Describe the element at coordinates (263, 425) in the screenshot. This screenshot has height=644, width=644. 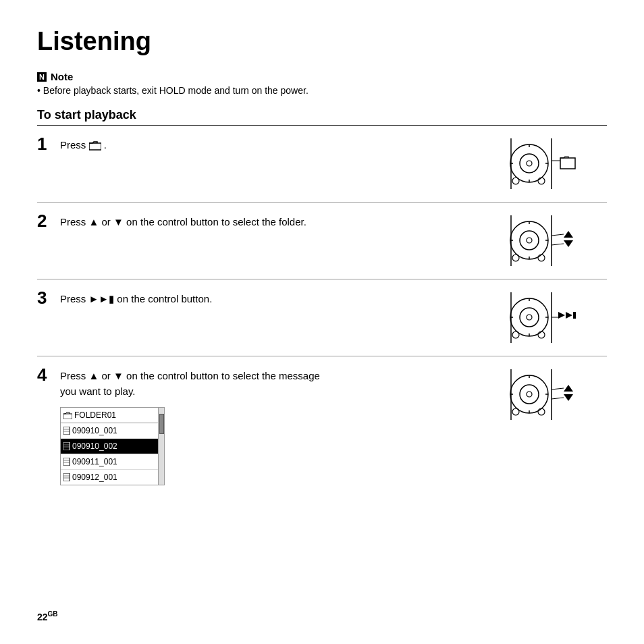
I see `step-4-content: Press ▲ or ▼ on the control button to se…` at that location.